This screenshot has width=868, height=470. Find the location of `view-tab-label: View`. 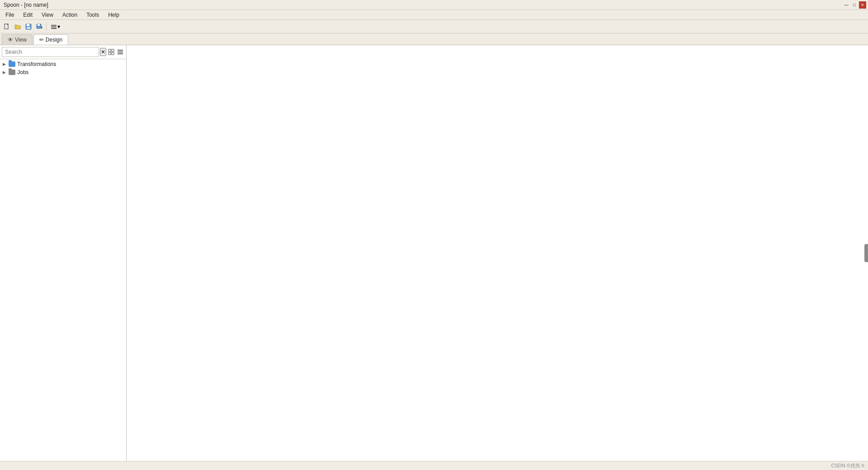

view-tab-label: View is located at coordinates (21, 40).